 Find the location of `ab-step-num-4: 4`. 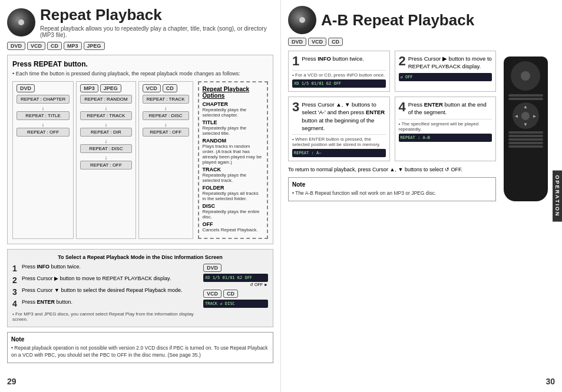

ab-step-num-4: 4 is located at coordinates (402, 107).